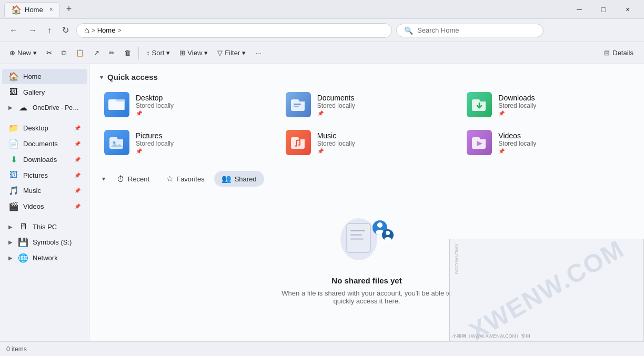 This screenshot has height=356, width=644. Describe the element at coordinates (246, 179) in the screenshot. I see `shared-label: Shared` at that location.